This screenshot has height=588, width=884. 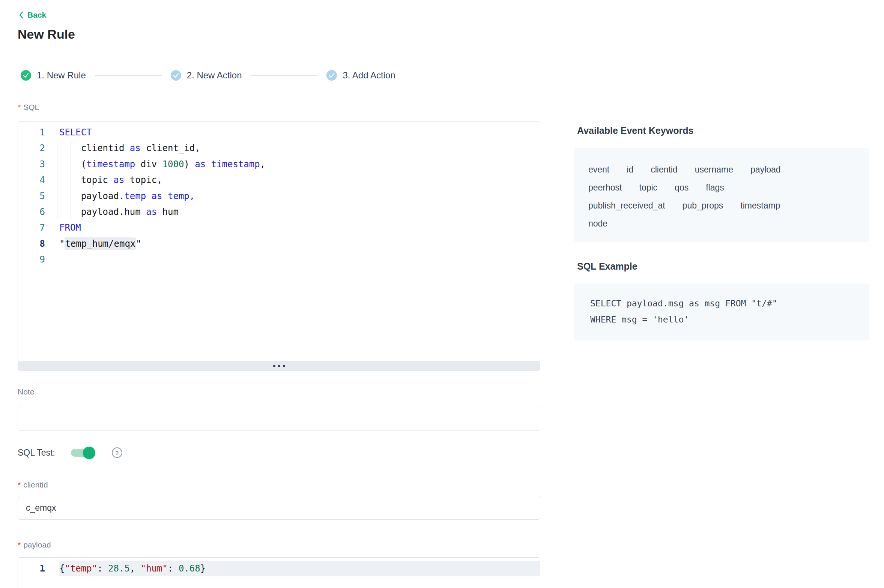 What do you see at coordinates (39, 260) in the screenshot?
I see `line-number: 9` at bounding box center [39, 260].